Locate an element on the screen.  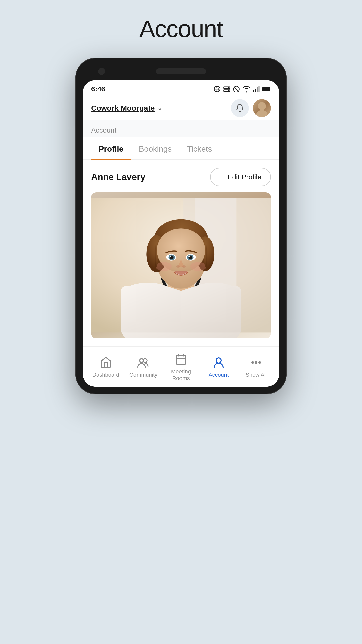
globe-icon is located at coordinates (217, 89).